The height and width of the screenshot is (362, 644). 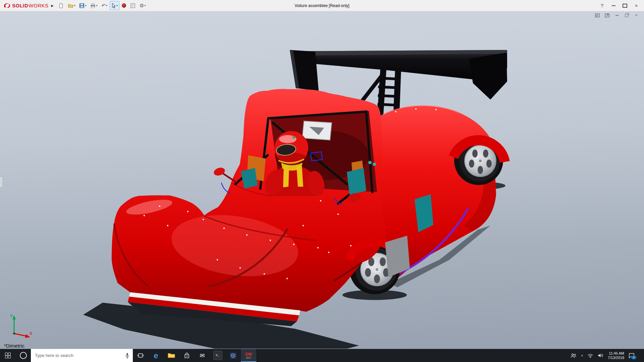 What do you see at coordinates (52, 6) in the screenshot?
I see `menu-flyout-arrow: ▶` at bounding box center [52, 6].